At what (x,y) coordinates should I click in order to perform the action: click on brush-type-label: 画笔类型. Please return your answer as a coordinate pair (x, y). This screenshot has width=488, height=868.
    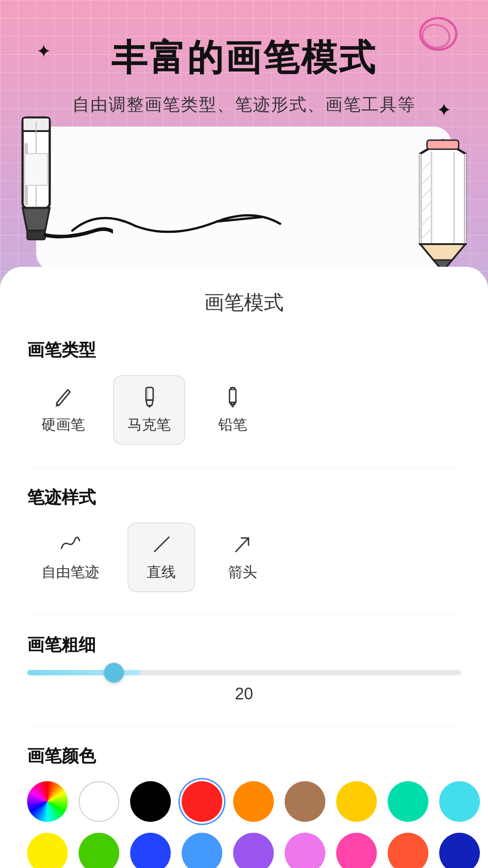
    Looking at the image, I should click on (244, 350).